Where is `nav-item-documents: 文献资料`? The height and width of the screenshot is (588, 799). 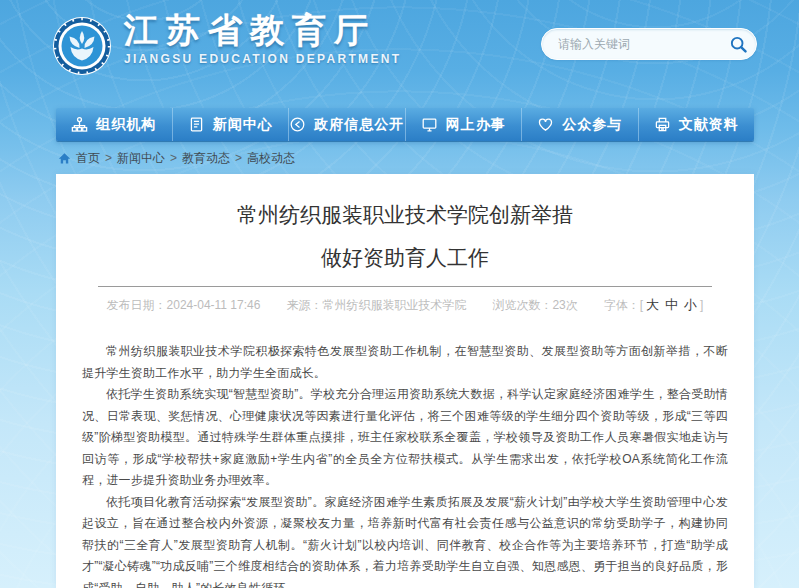
nav-item-documents: 文献资料 is located at coordinates (697, 124).